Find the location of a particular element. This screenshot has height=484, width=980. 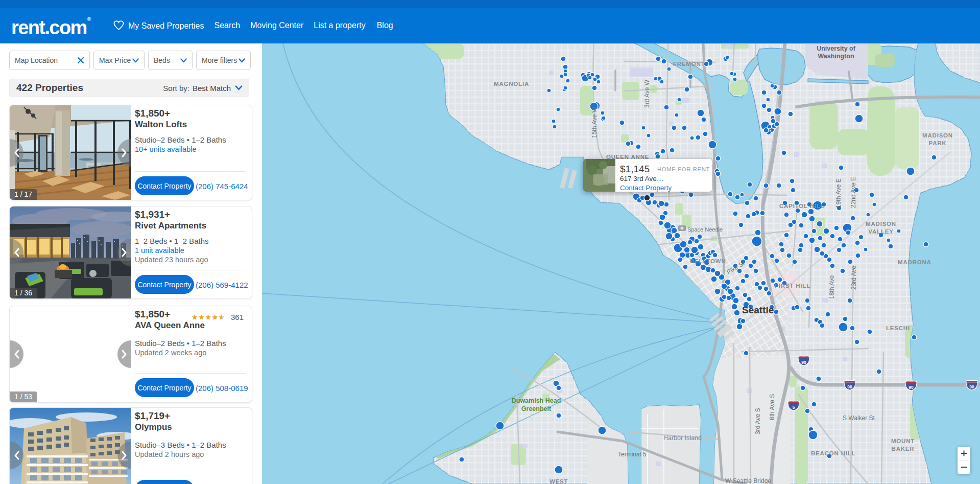

svg-text: MOUNT is located at coordinates (903, 441).